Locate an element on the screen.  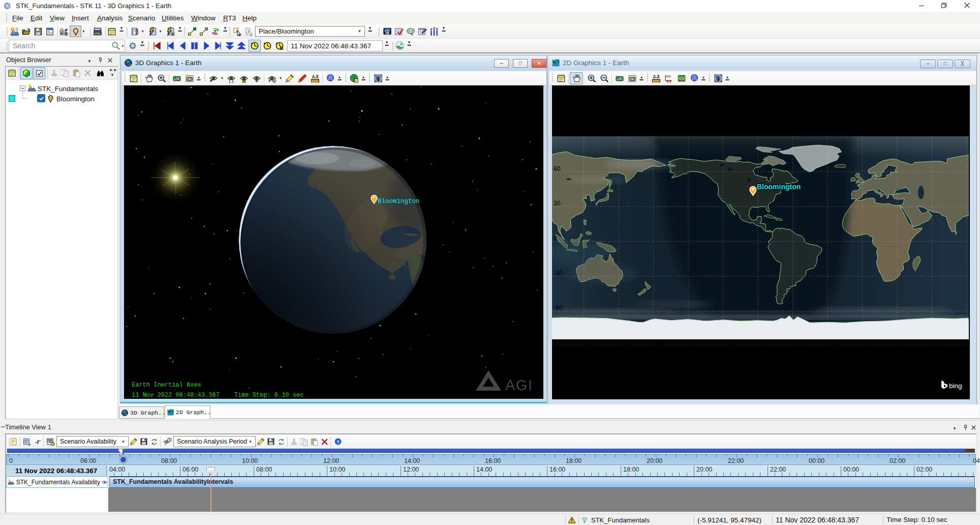
svg-text: 2:1 is located at coordinates (669, 80).